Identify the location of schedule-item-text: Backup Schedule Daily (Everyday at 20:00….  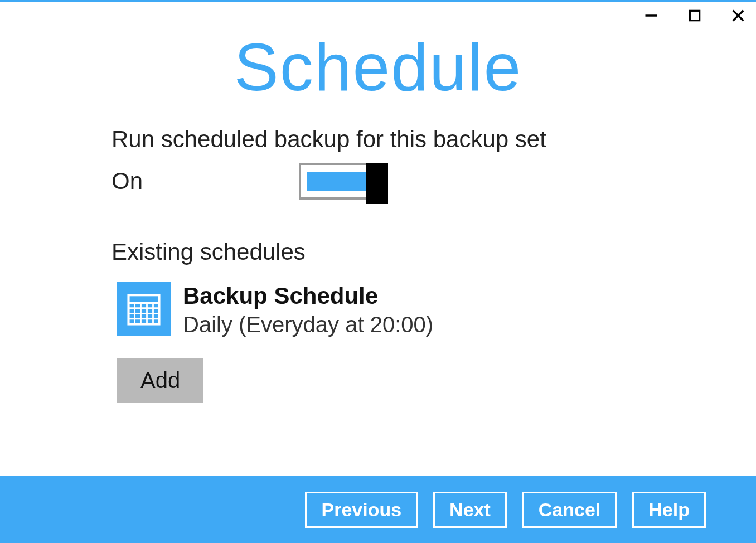
(308, 311).